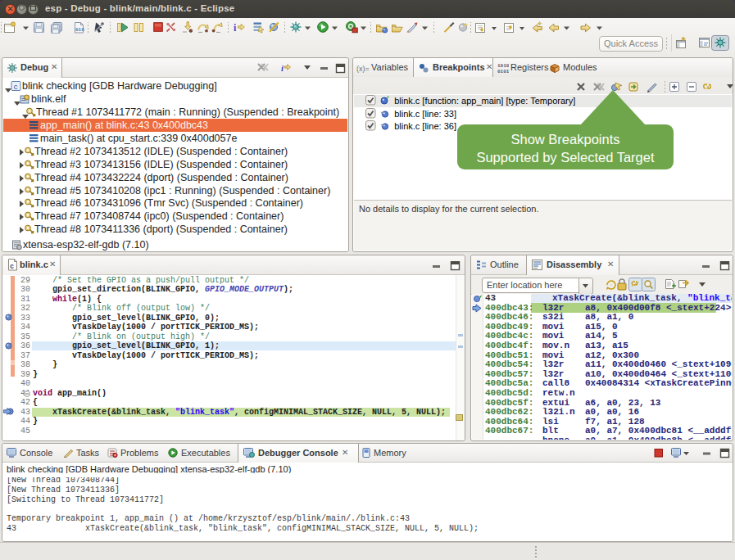  I want to click on svg-text: Show Breakpoints, so click(565, 139).